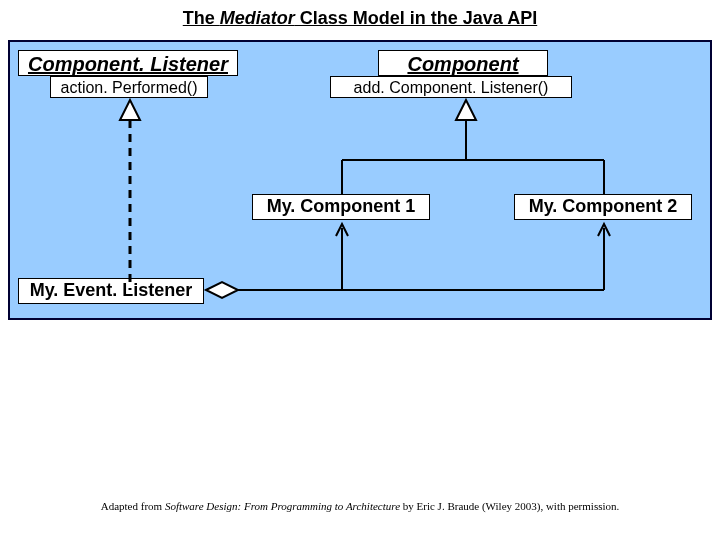  Describe the element at coordinates (360, 506) in the screenshot. I see `footer-attribution: Adapted from Software Design: From Progr…` at that location.